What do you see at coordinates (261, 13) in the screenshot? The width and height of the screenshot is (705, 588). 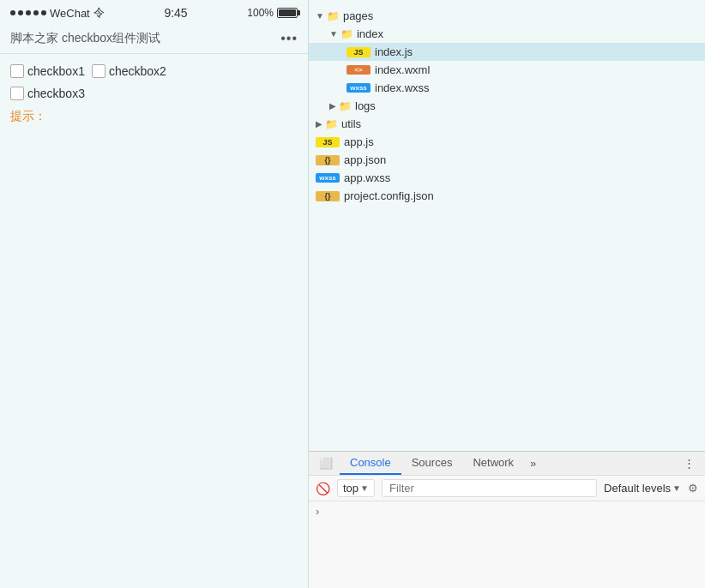 I see `battery-percent: 100%` at bounding box center [261, 13].